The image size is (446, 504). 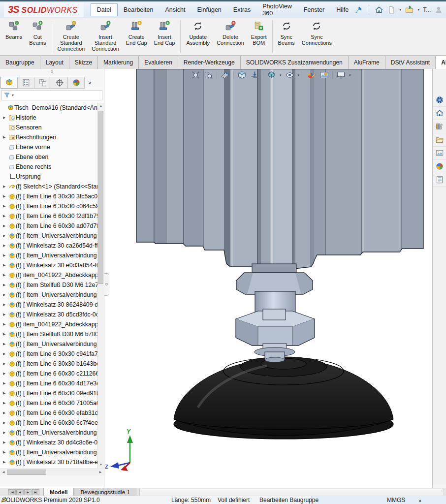 What do you see at coordinates (418, 10) in the screenshot?
I see `open-doc-caret-icon: ▾` at bounding box center [418, 10].